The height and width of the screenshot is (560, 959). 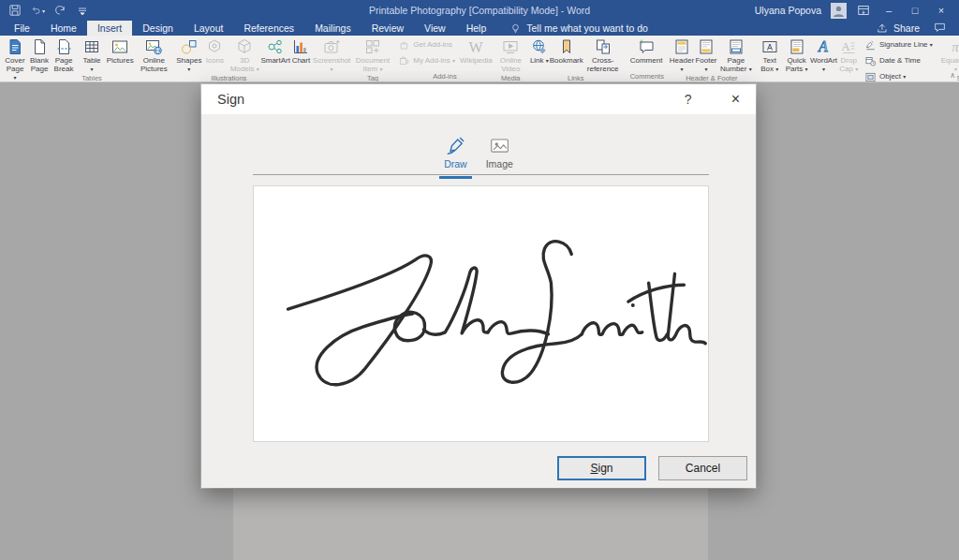 I want to click on user-avatar, so click(x=839, y=11).